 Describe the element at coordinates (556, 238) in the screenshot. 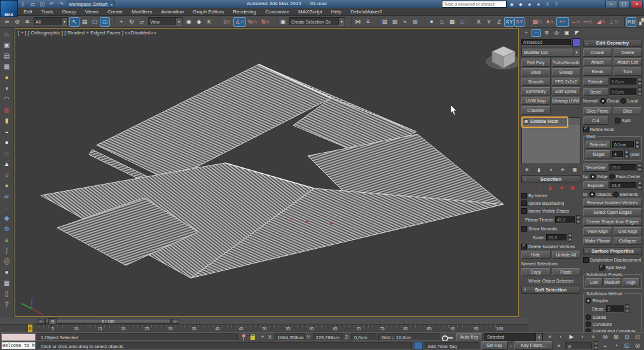

I see `scale-field: 20,0` at that location.